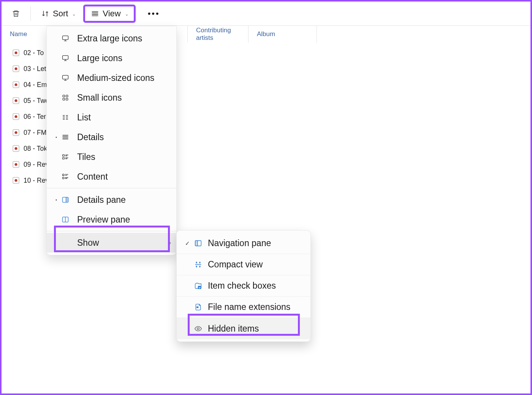 Image resolution: width=532 pixels, height=395 pixels. I want to click on tiles-icon, so click(65, 157).